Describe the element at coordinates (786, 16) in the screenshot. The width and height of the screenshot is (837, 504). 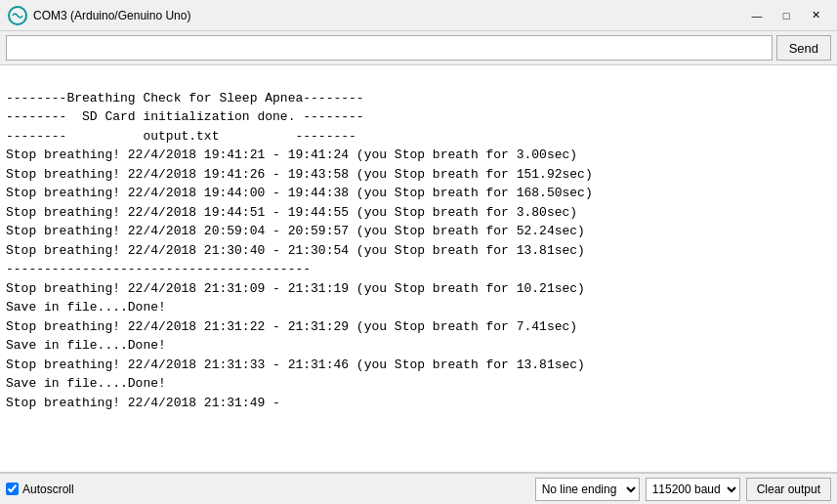
I see `window-controls: — □ ✕` at that location.